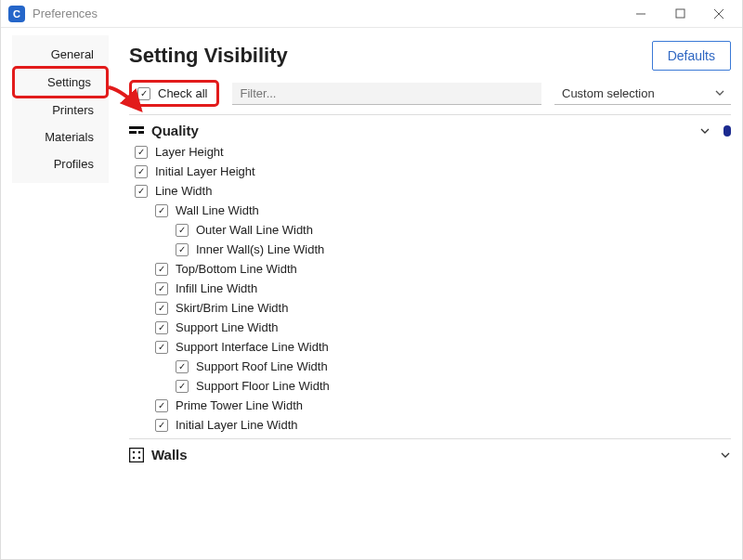  What do you see at coordinates (17, 14) in the screenshot?
I see `app-icon: C` at bounding box center [17, 14].